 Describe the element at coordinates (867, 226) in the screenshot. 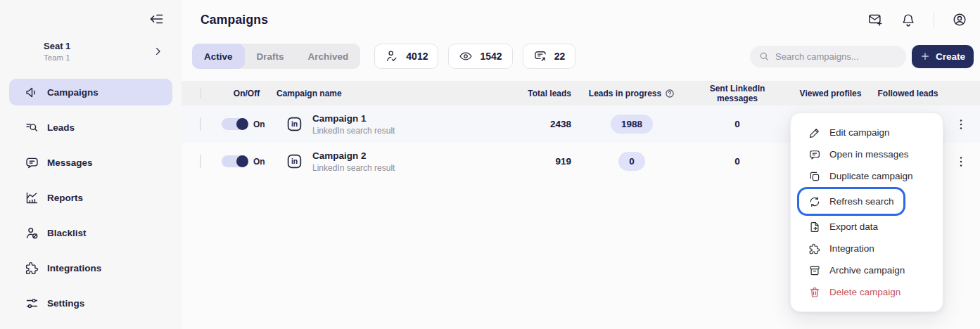

I see `menu-item-export-data: Export data` at that location.